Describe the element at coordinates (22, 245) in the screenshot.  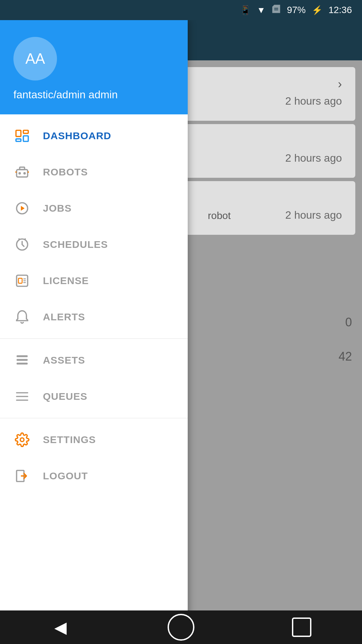
I see `schedules-icon` at that location.